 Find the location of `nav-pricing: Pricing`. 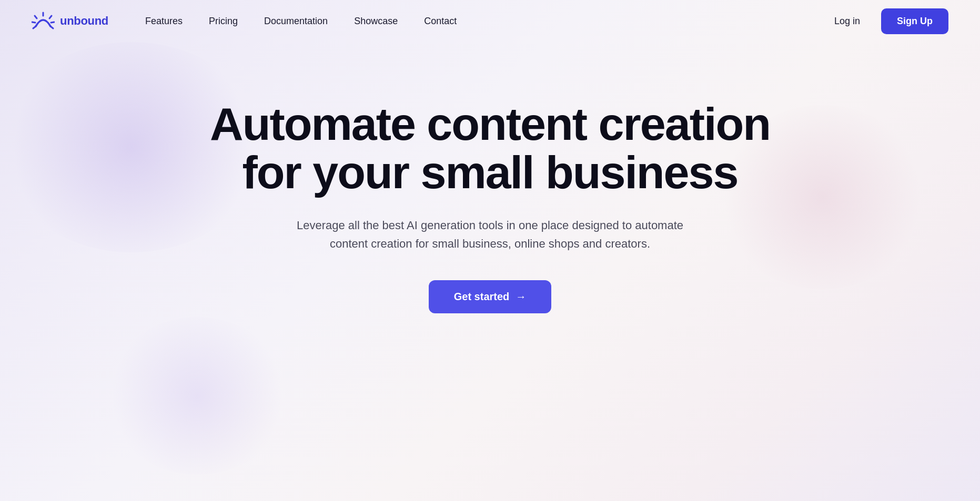

nav-pricing: Pricing is located at coordinates (223, 21).